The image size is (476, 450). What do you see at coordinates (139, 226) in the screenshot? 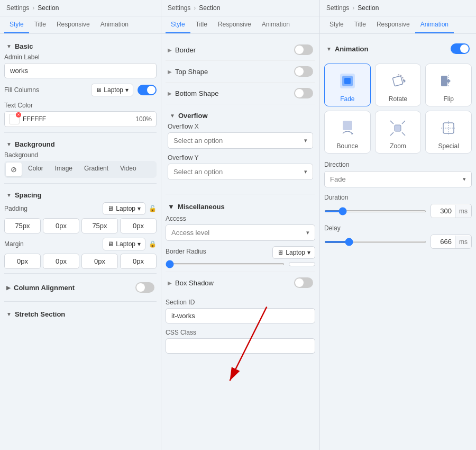
I see `padding-left` at bounding box center [139, 226].